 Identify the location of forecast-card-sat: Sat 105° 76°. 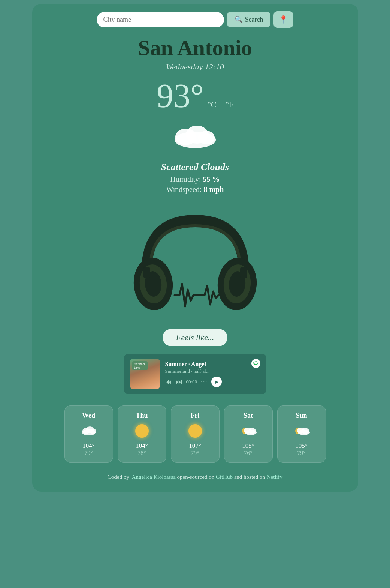
(248, 434).